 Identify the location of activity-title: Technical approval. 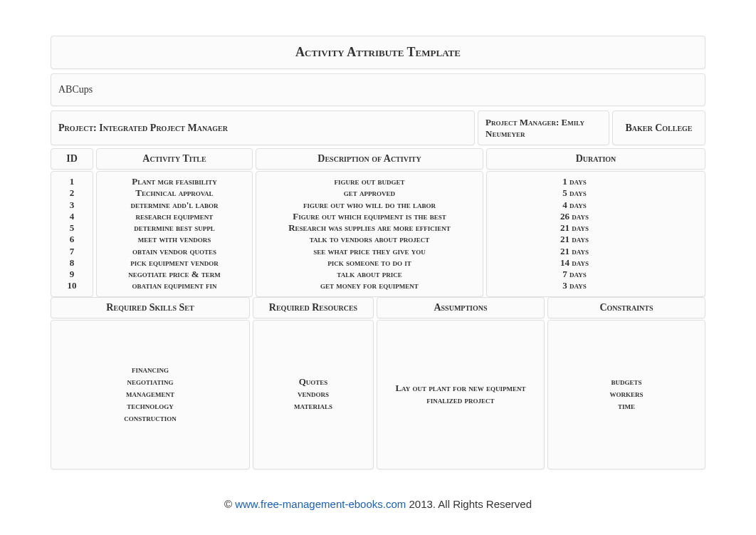
(174, 193).